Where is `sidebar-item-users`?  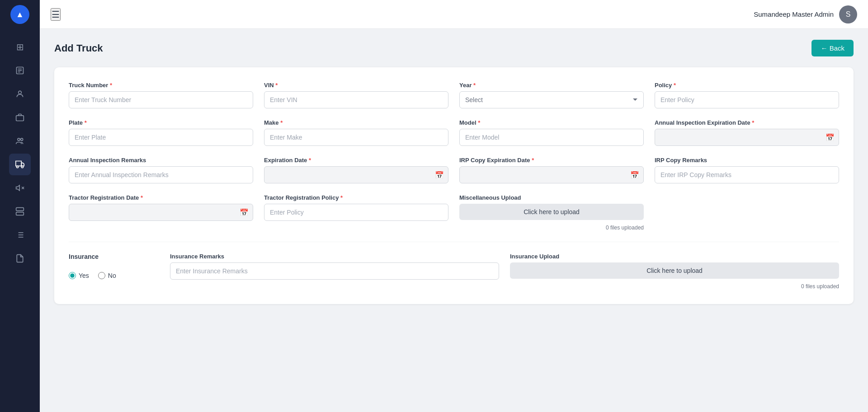
sidebar-item-users is located at coordinates (20, 94).